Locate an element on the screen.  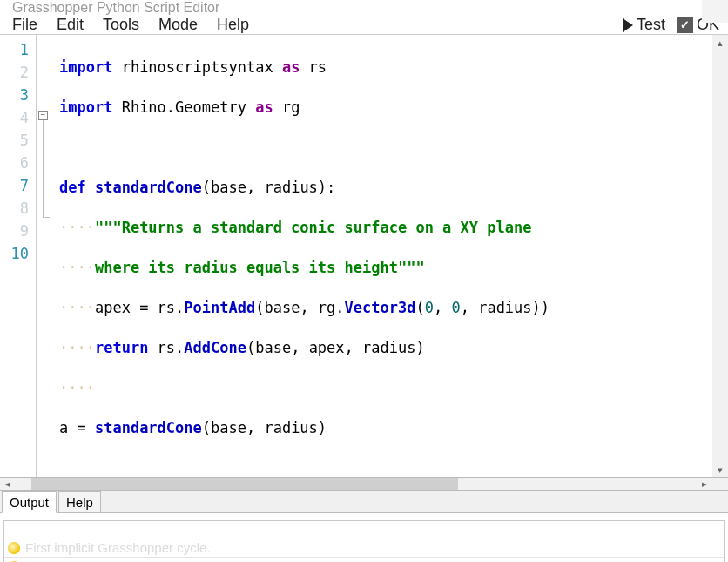
scroll-down-icon: ▾ is located at coordinates (720, 470).